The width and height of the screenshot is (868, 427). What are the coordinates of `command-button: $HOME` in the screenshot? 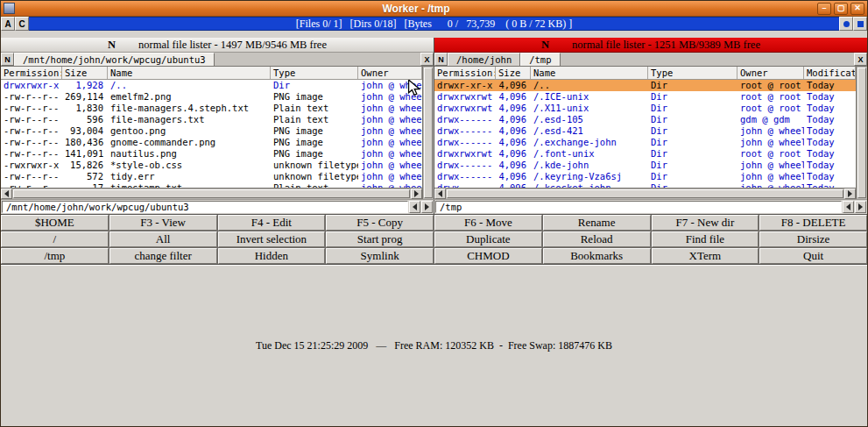 It's located at (54, 223).